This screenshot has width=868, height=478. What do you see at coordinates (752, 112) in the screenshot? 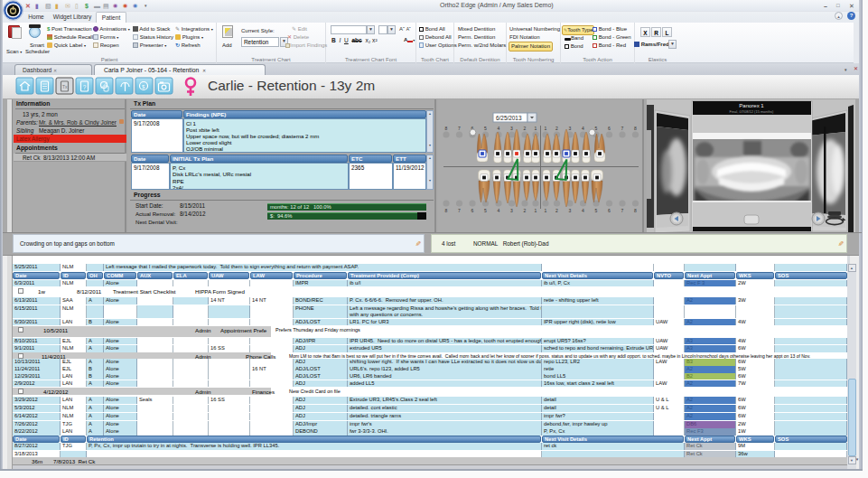
I see `svg-text: Final, 07/08/12 (15 months)` at bounding box center [752, 112].